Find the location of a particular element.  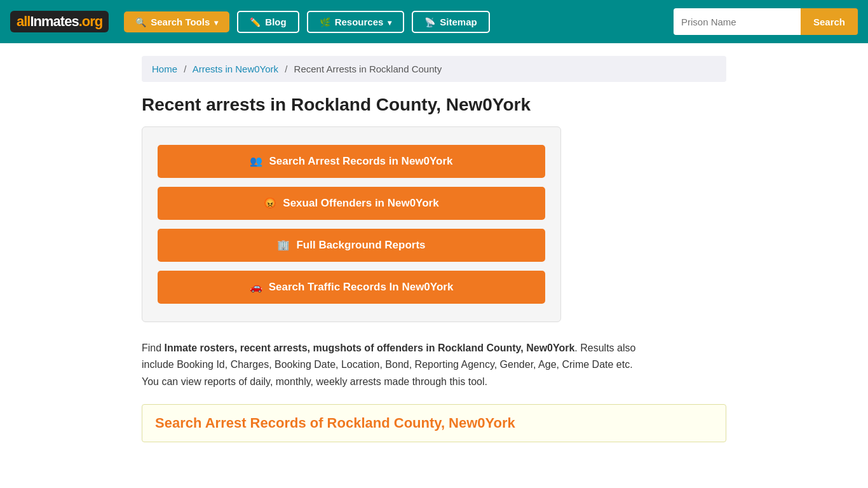

chevron-down-icon is located at coordinates (216, 22).